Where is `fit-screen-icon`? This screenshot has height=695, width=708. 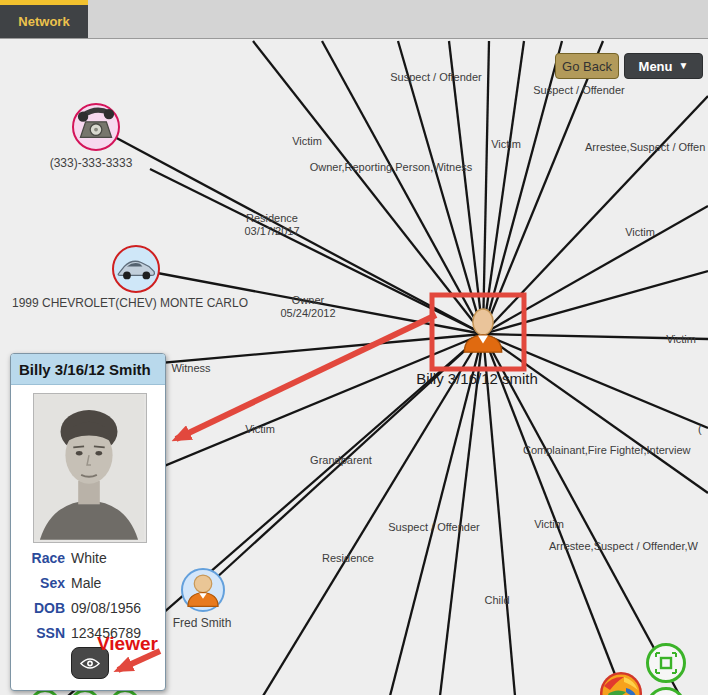
fit-screen-icon is located at coordinates (666, 663).